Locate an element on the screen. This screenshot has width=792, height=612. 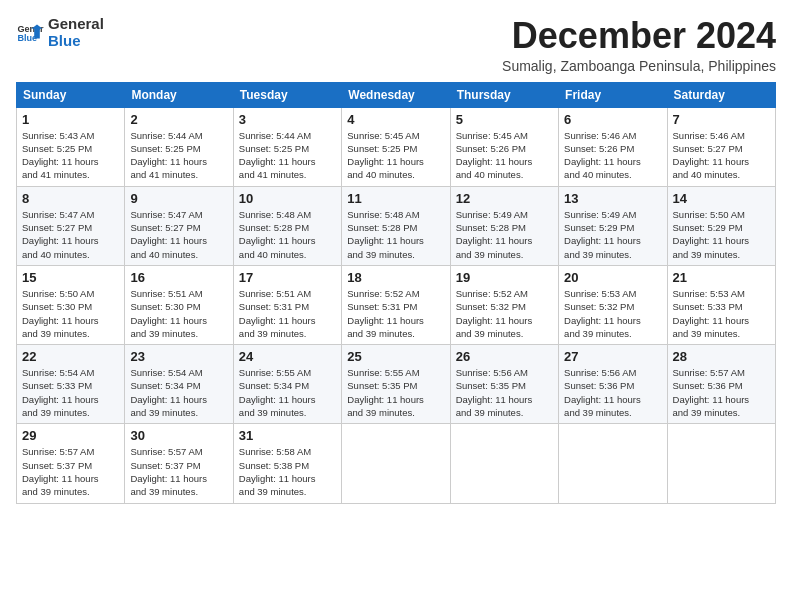
calendar-week-4: 22 Sunrise: 5:54 AMSunset: 5:33 PMDaylig… is located at coordinates (396, 384).